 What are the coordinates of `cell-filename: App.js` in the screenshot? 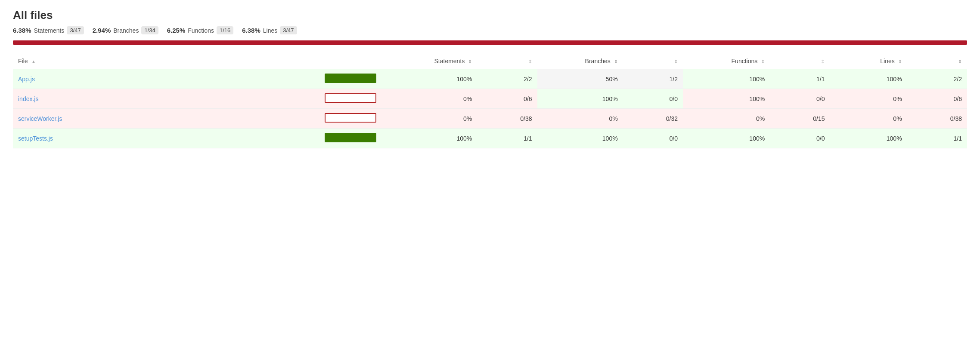 It's located at (133, 79).